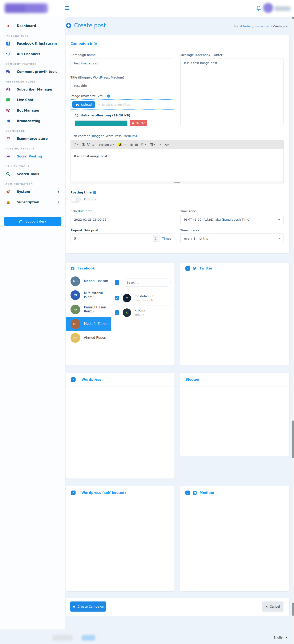 The width and height of the screenshot is (294, 644). Describe the element at coordinates (73, 380) in the screenshot. I see `wordpress-checkbox: ✓` at that location.